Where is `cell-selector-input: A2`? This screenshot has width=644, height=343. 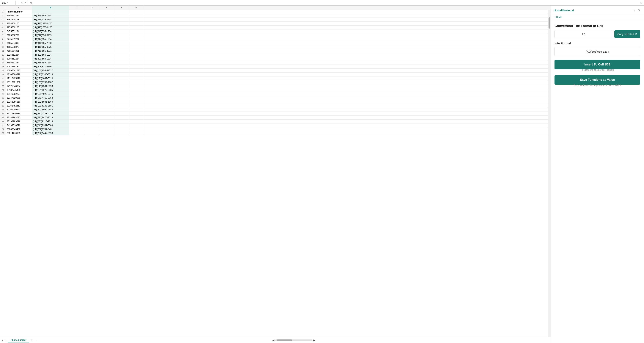
cell-selector-input: A2 is located at coordinates (583, 34).